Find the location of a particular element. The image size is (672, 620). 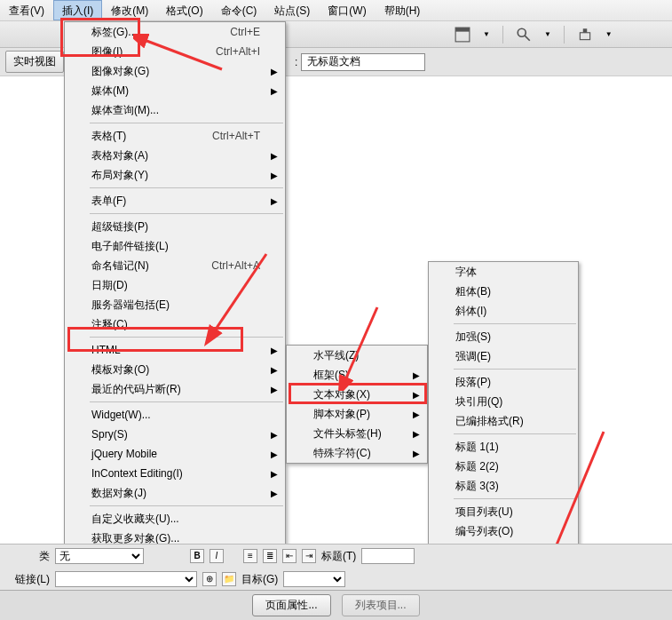

ol-icon: ≣ is located at coordinates (270, 556).